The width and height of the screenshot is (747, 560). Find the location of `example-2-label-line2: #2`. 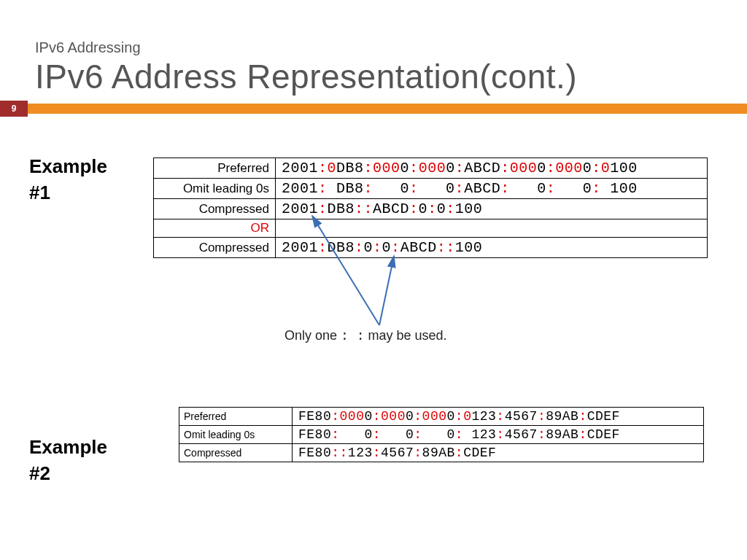

example-2-label-line2: #2 is located at coordinates (39, 473).